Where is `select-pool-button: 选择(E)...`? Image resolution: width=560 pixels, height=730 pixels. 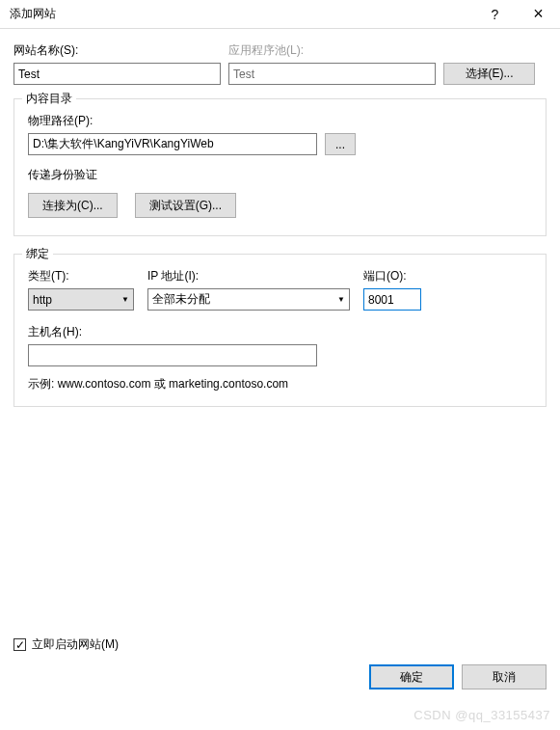 select-pool-button: 选择(E)... is located at coordinates (490, 73).